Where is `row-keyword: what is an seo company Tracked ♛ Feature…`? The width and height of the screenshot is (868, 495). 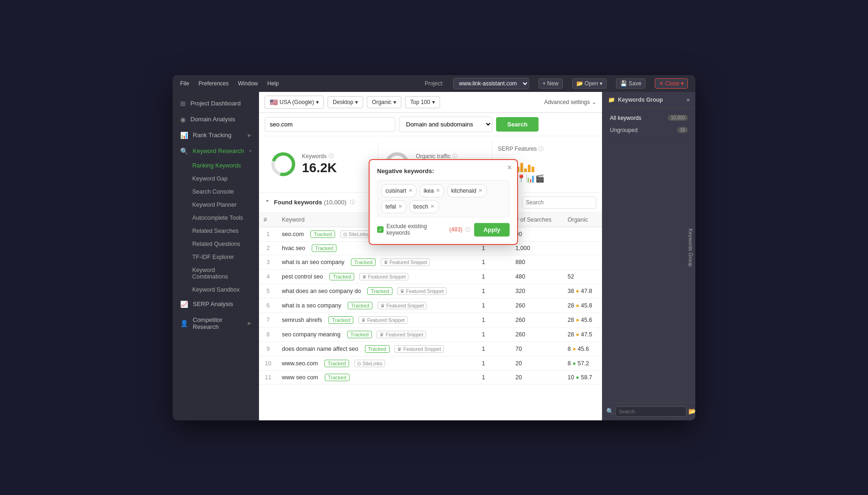 row-keyword: what is an seo company Tracked ♛ Feature… is located at coordinates (377, 262).